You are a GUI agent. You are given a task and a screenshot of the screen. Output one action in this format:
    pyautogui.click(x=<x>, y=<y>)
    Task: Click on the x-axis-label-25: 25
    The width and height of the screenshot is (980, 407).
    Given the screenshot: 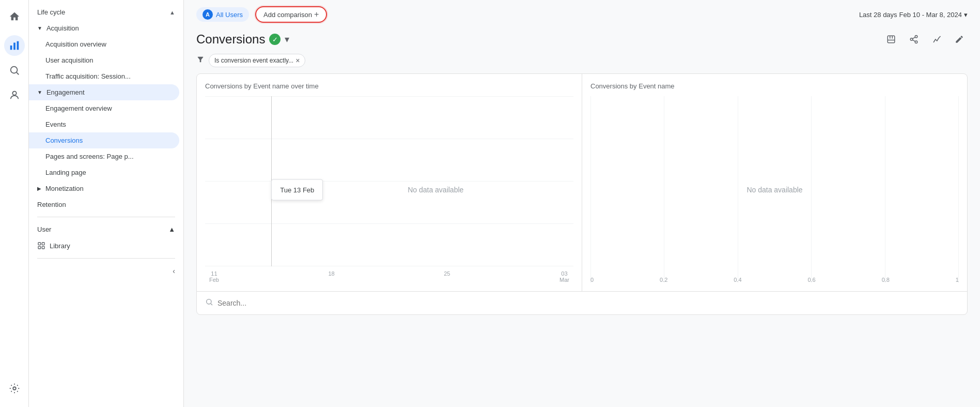 What is the action you would take?
    pyautogui.click(x=447, y=277)
    